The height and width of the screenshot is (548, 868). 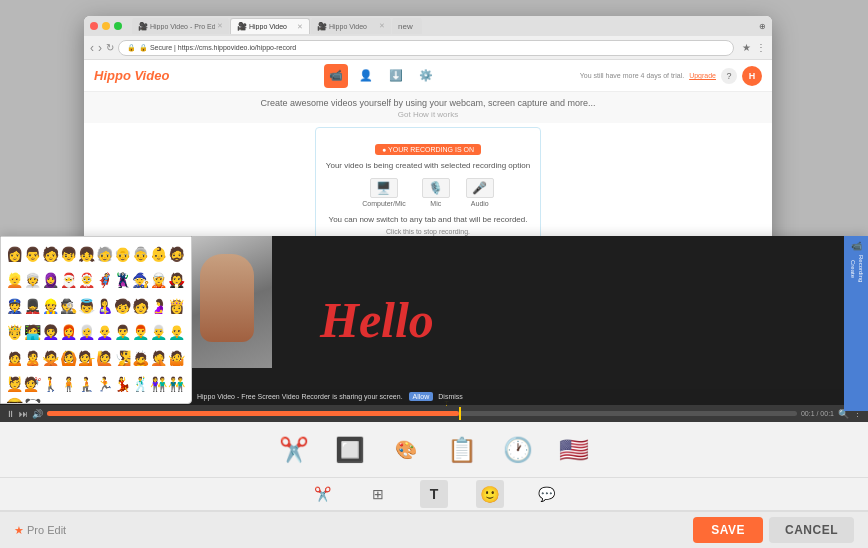 I want to click on nav-users-icon: 👤, so click(x=366, y=76).